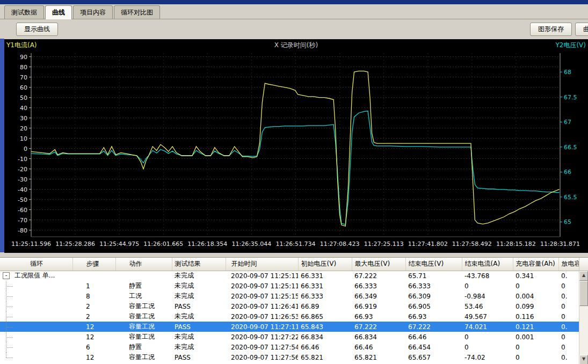 Image resolution: width=588 pixels, height=364 pixels. Describe the element at coordinates (75, 244) in the screenshot. I see `x-tick-label: 11:25:28.286` at that location.